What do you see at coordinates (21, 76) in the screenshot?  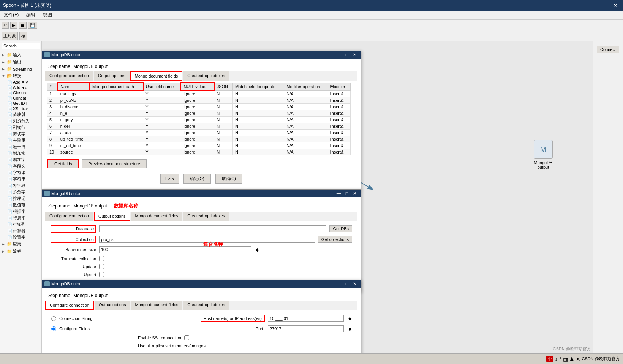 I see `sidebar-item-transform: ▼ 📂 转换` at bounding box center [21, 76].